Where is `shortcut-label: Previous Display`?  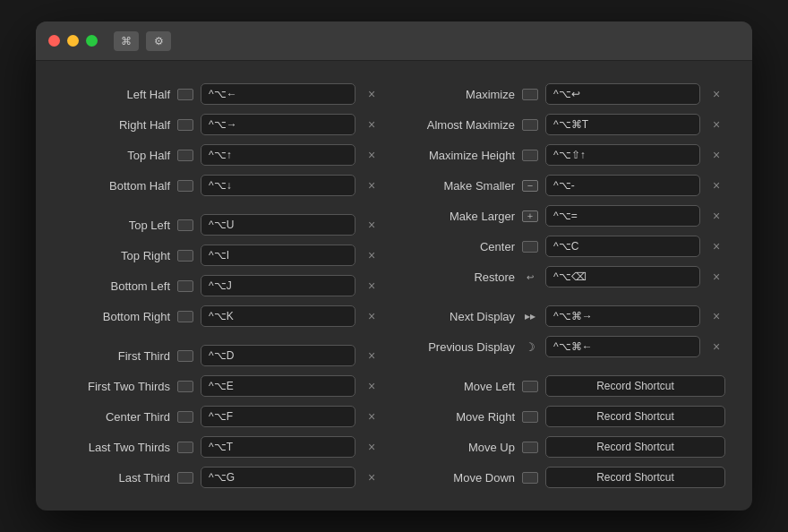 shortcut-label: Previous Display is located at coordinates (461, 348).